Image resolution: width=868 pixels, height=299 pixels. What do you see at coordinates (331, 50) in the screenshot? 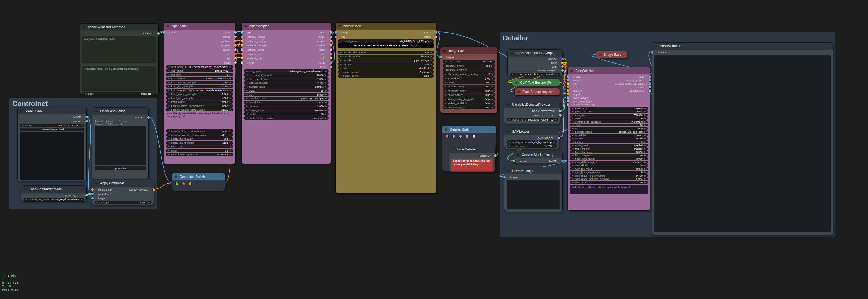
I see `output-slot-latent` at bounding box center [331, 50].